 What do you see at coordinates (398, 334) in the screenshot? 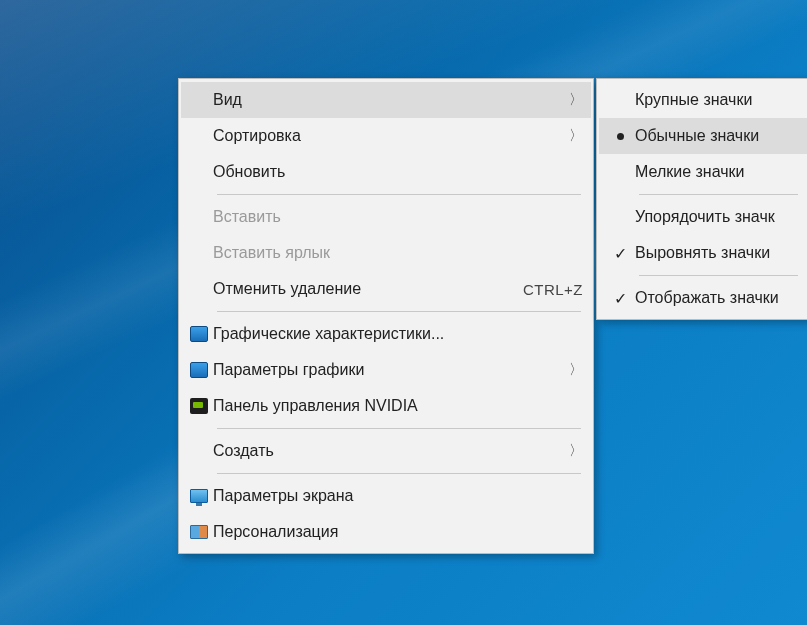
I see `menu-label: Графические характеристики...` at bounding box center [398, 334].